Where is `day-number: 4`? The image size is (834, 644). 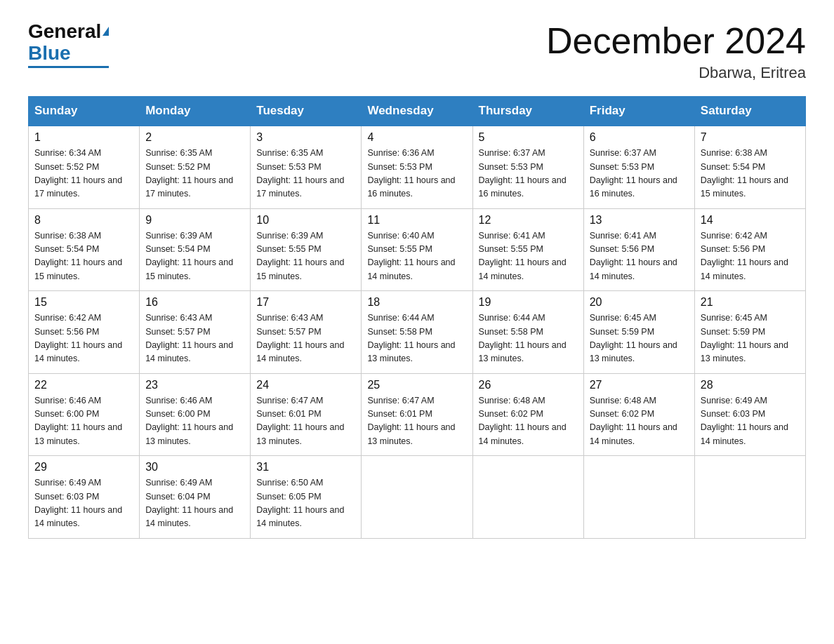 day-number: 4 is located at coordinates (417, 137).